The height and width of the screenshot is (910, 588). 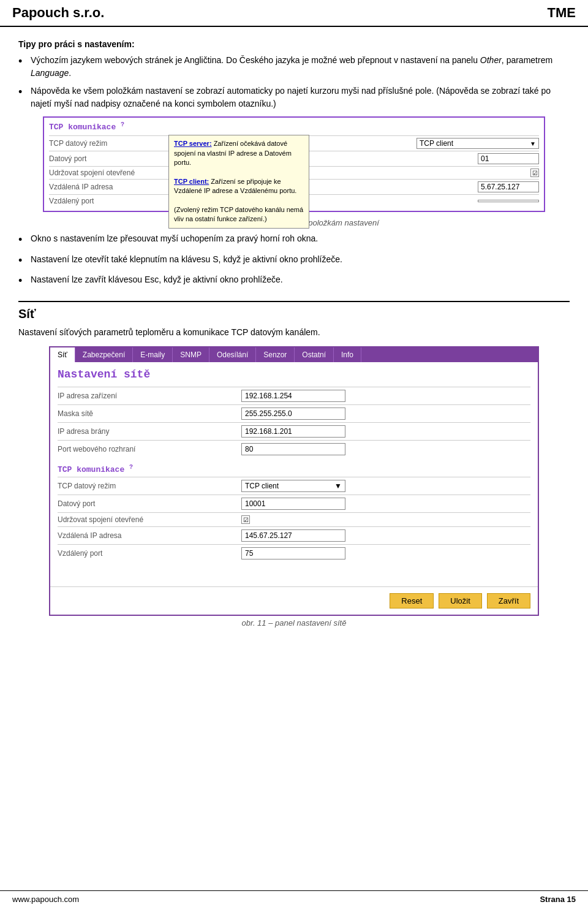 What do you see at coordinates (149, 396) in the screenshot?
I see `panel-label-ip: IP adresa zařízení` at bounding box center [149, 396].